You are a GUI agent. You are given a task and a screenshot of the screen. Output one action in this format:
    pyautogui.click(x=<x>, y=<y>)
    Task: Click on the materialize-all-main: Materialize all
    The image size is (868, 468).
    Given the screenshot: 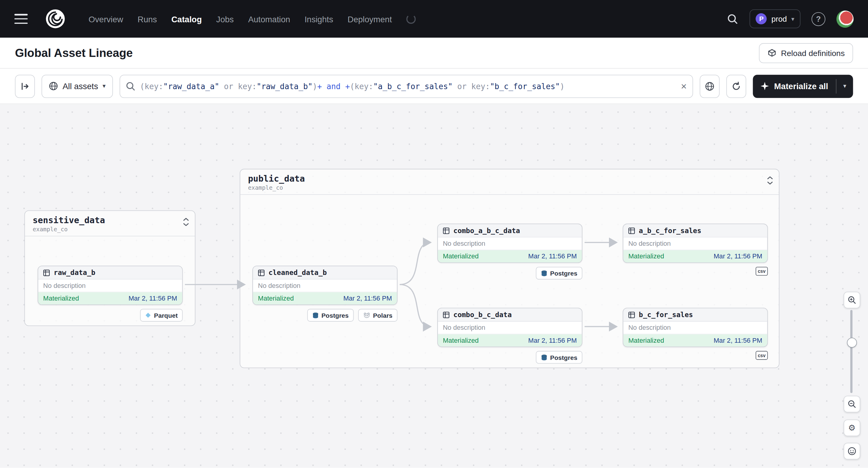 What is the action you would take?
    pyautogui.click(x=795, y=86)
    